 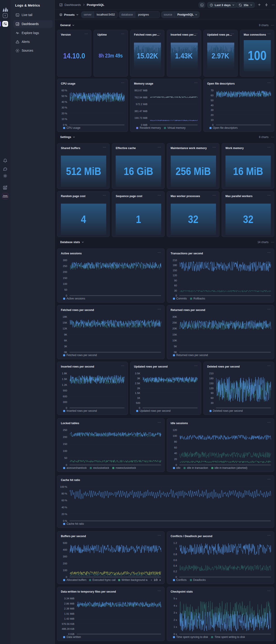 I want to click on svg-text: 5K, so click(x=175, y=346).